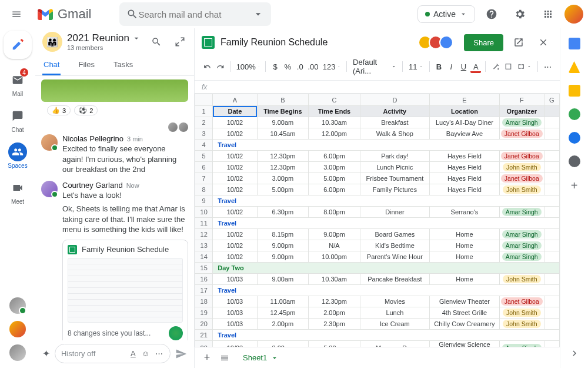  What do you see at coordinates (204, 122) in the screenshot?
I see `row-header: 2` at bounding box center [204, 122].